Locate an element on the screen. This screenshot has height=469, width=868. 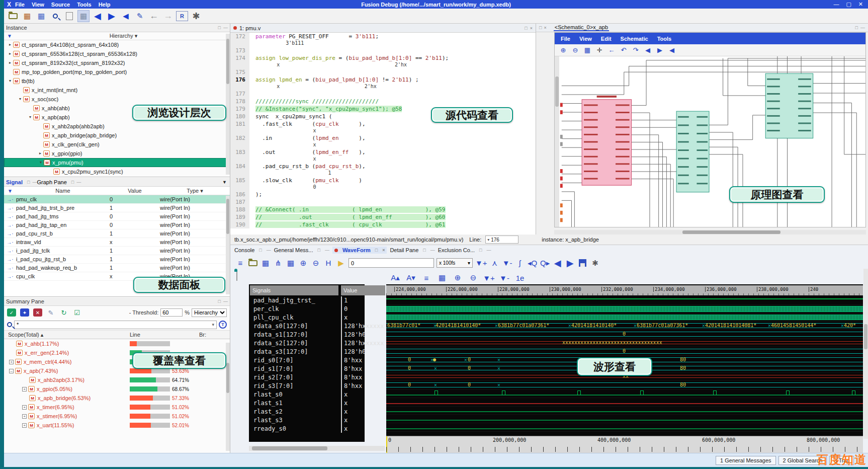
coverage-search-input: *▾ is located at coordinates (116, 325).